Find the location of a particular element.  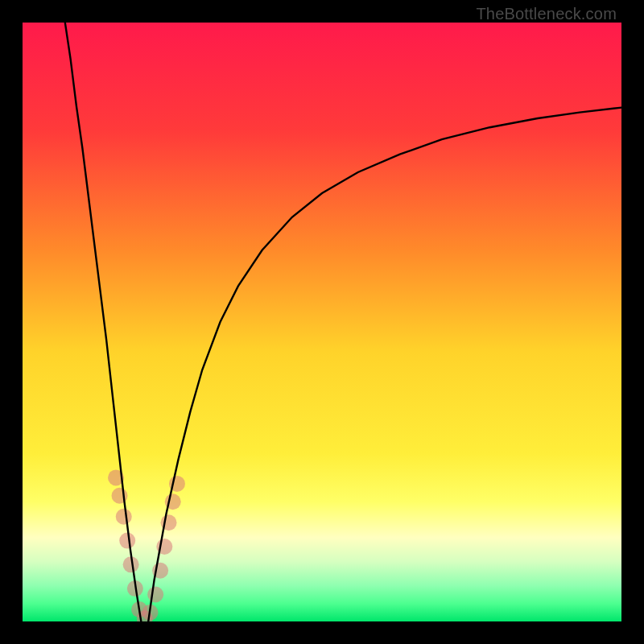

watermark-text: TheBottleneck.com is located at coordinates (546, 14).